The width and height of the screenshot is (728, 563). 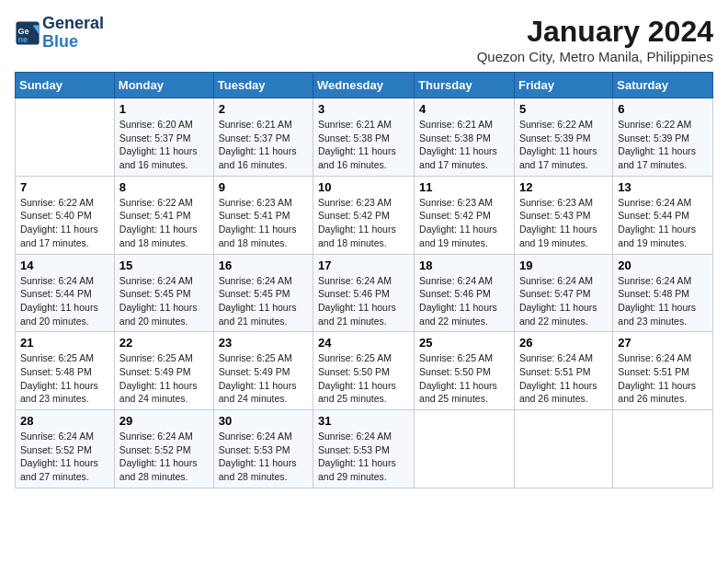 What do you see at coordinates (164, 138) in the screenshot?
I see `day-cell: 1 Sunrise: 6:20 AMSunset: 5:37 PMDayligh…` at bounding box center [164, 138].